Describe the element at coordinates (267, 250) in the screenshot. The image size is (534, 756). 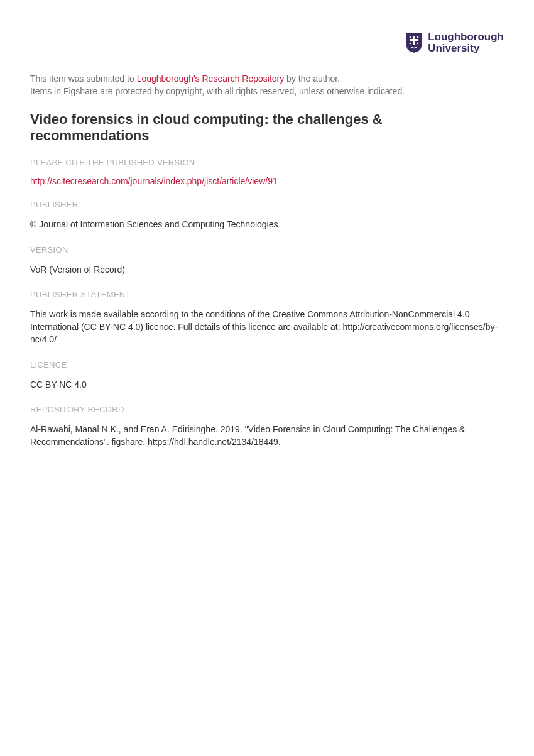
I see `version-label: VERSION` at that location.